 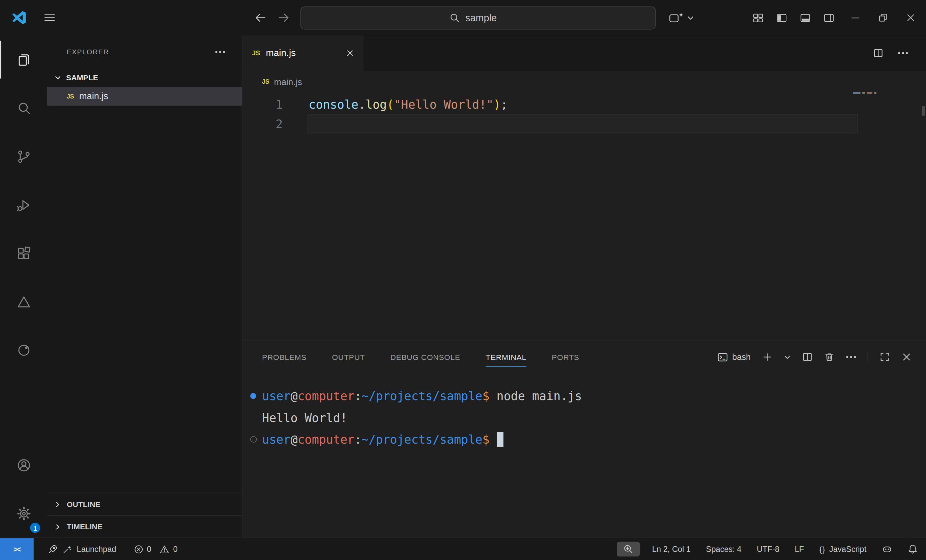 I want to click on indentation: Spaces: 4, so click(x=724, y=549).